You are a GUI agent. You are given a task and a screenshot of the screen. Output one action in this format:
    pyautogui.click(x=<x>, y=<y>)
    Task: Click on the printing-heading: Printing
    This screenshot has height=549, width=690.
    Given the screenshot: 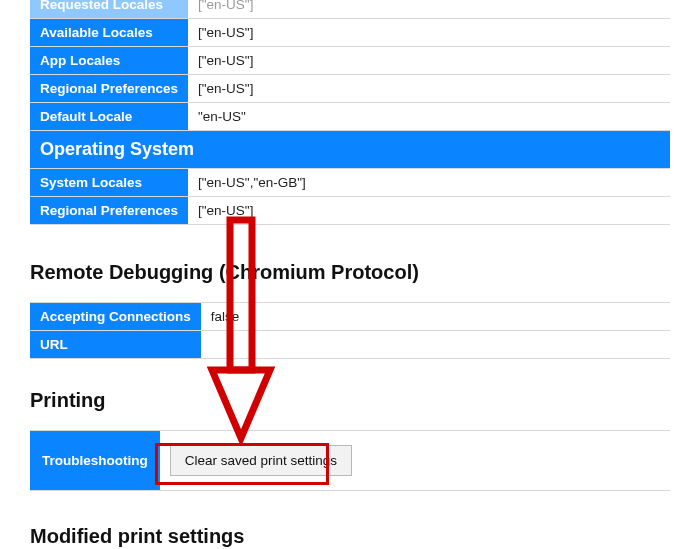 What is the action you would take?
    pyautogui.click(x=360, y=400)
    